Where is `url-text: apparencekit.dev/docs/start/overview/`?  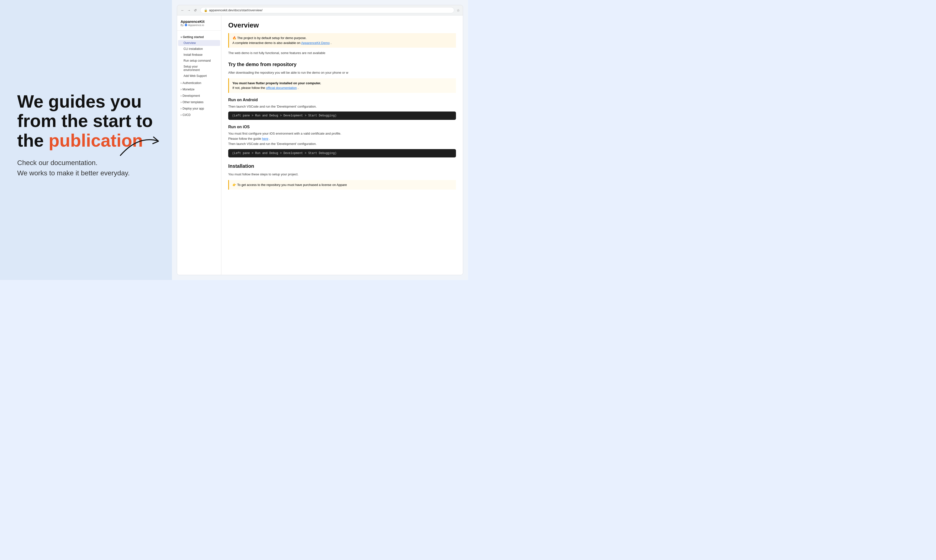 url-text: apparencekit.dev/docs/start/overview/ is located at coordinates (236, 10).